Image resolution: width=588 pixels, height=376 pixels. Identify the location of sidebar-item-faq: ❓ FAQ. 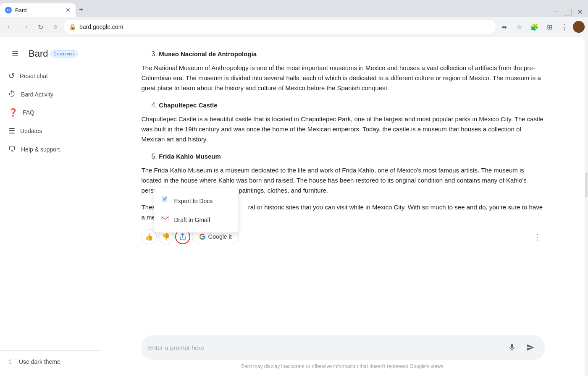
(50, 112).